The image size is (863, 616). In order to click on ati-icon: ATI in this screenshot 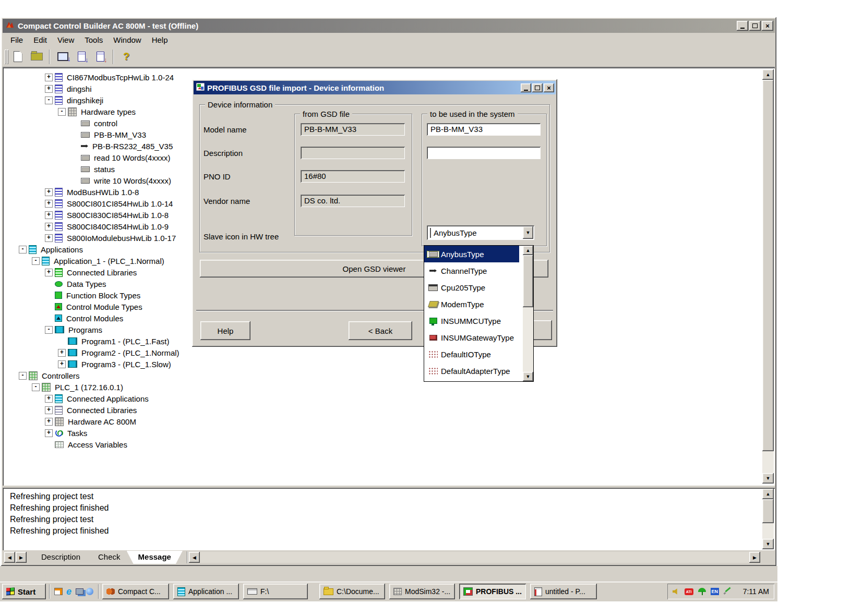, I will do `click(689, 591)`.